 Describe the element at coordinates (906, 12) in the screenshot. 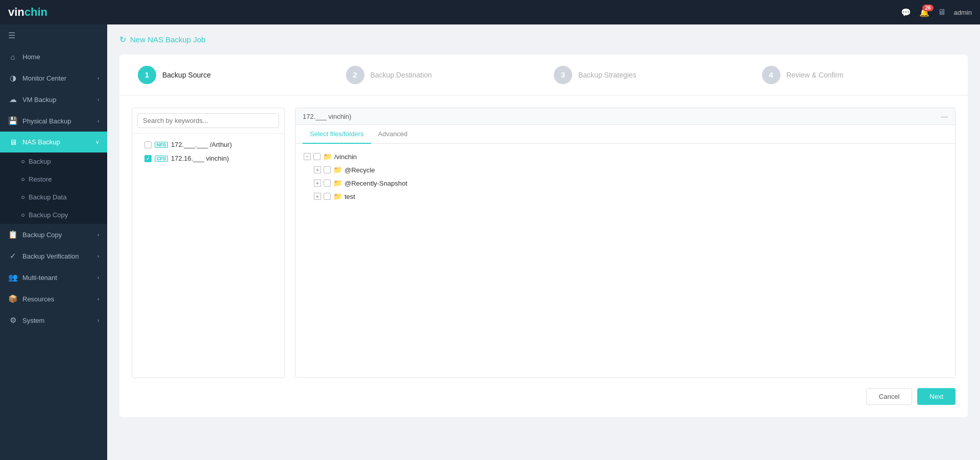

I see `message-icon: 💬` at that location.